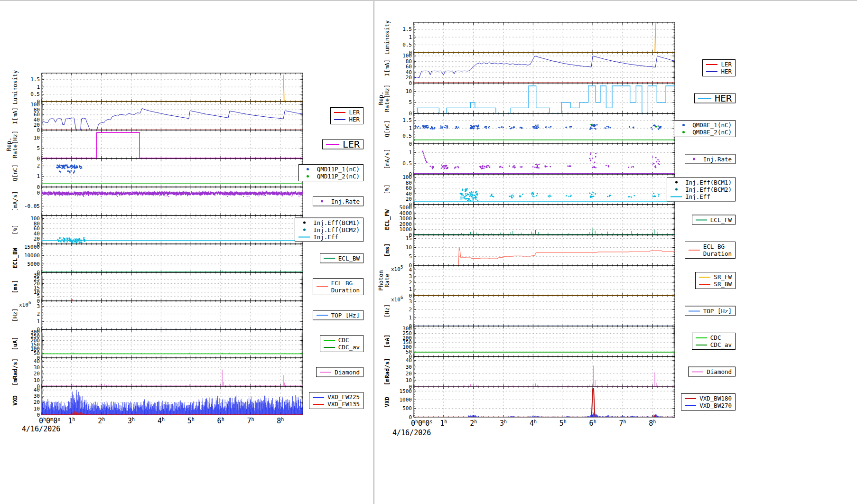 The width and height of the screenshot is (857, 504). Describe the element at coordinates (723, 277) in the screenshot. I see `legend-label: SR_FW` at that location.